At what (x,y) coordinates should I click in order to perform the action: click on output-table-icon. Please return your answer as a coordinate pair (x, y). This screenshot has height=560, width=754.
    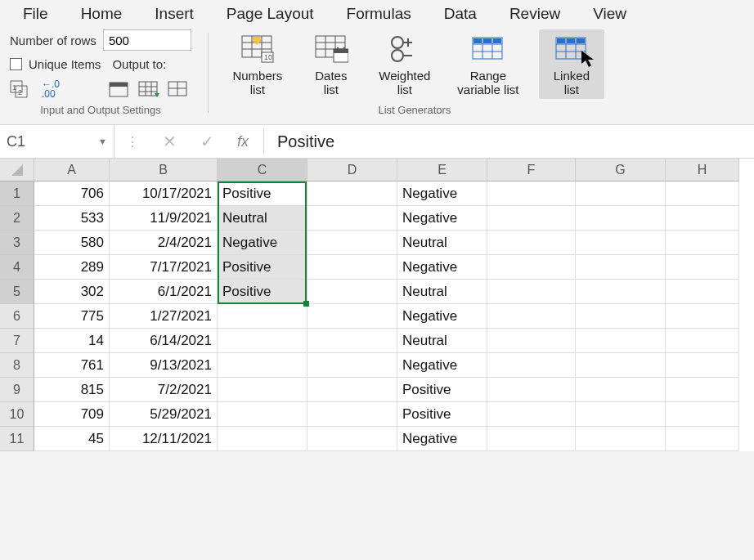
    Looking at the image, I should click on (149, 89).